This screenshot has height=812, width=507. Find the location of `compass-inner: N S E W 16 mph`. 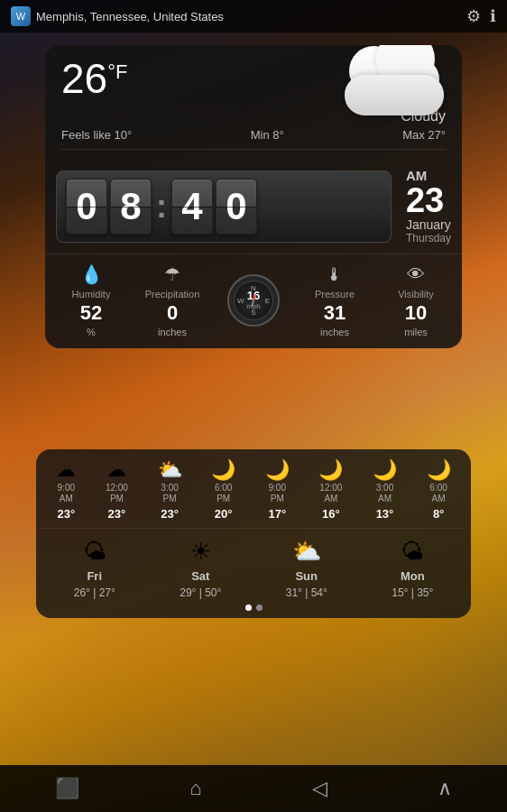

compass-inner: N S E W 16 mph is located at coordinates (254, 300).